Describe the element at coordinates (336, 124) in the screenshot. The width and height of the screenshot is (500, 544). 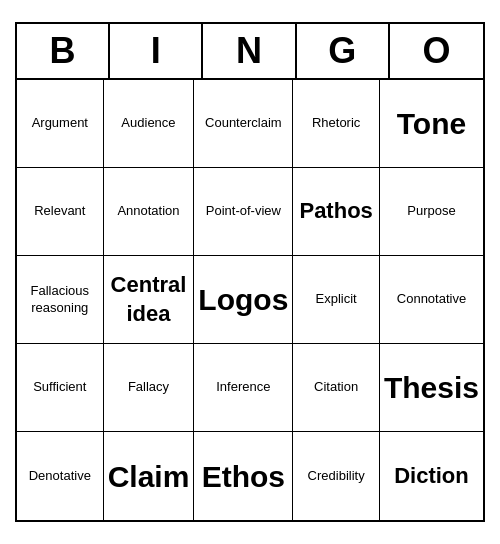
I see `bingo-cell: Rhetoric` at that location.